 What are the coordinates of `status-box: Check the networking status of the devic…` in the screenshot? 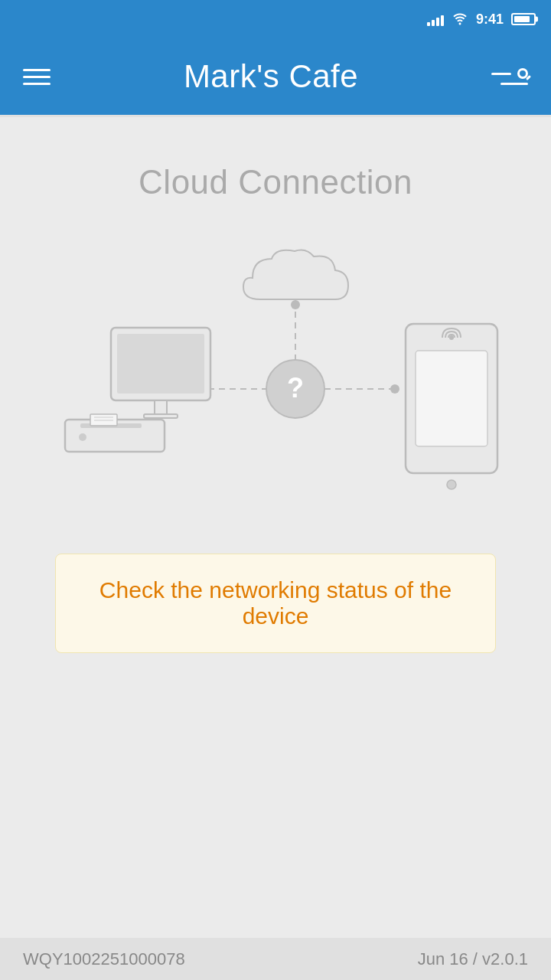 It's located at (276, 603).